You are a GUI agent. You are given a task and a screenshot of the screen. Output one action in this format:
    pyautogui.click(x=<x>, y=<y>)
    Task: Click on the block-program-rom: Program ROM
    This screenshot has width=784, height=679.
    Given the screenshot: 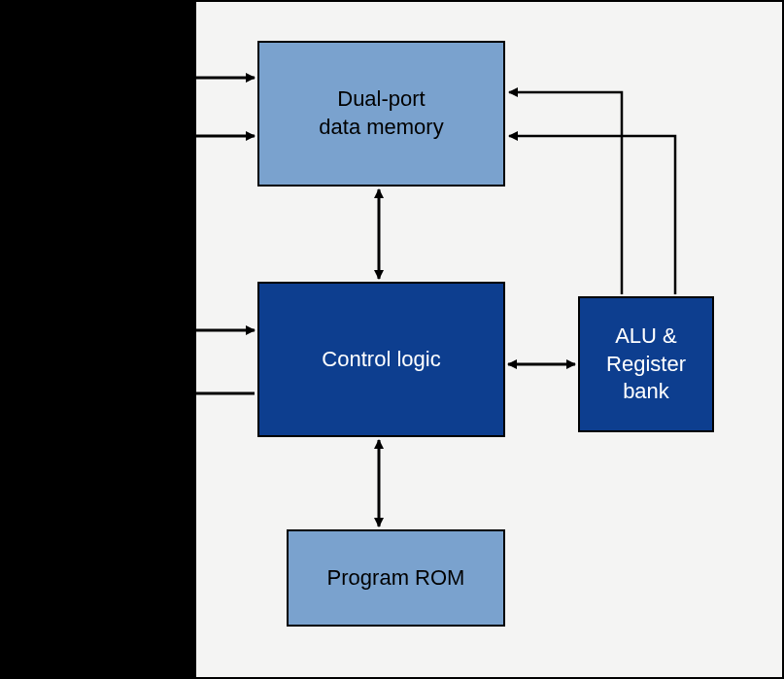 What is the action you would take?
    pyautogui.click(x=396, y=578)
    